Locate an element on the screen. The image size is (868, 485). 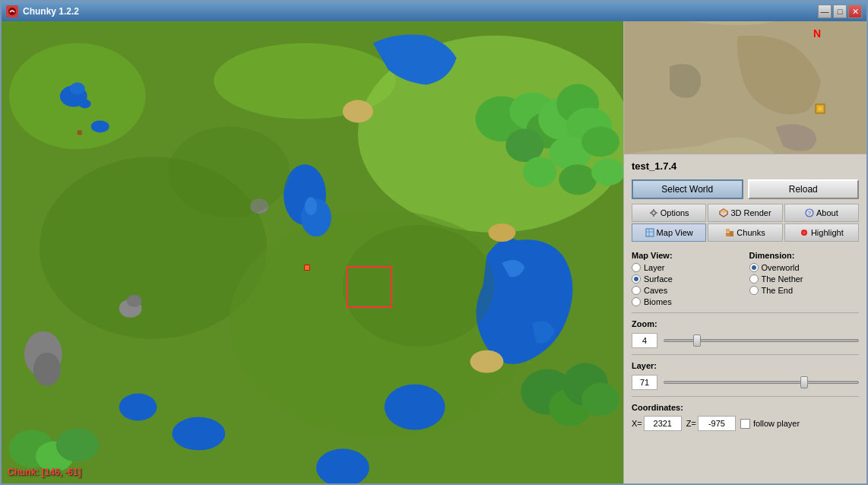
gear-icon is located at coordinates (654, 213).